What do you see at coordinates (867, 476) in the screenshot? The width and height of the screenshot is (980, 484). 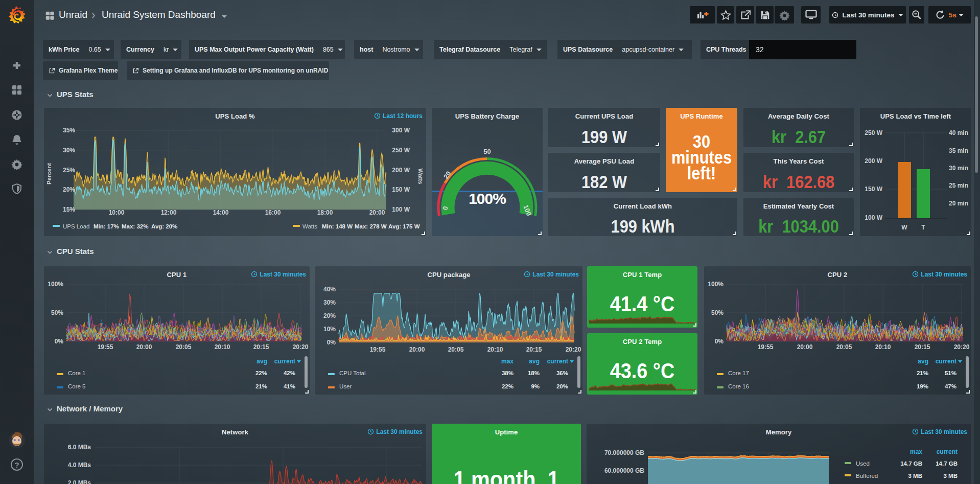 I see `svg-text: Buffered` at bounding box center [867, 476].